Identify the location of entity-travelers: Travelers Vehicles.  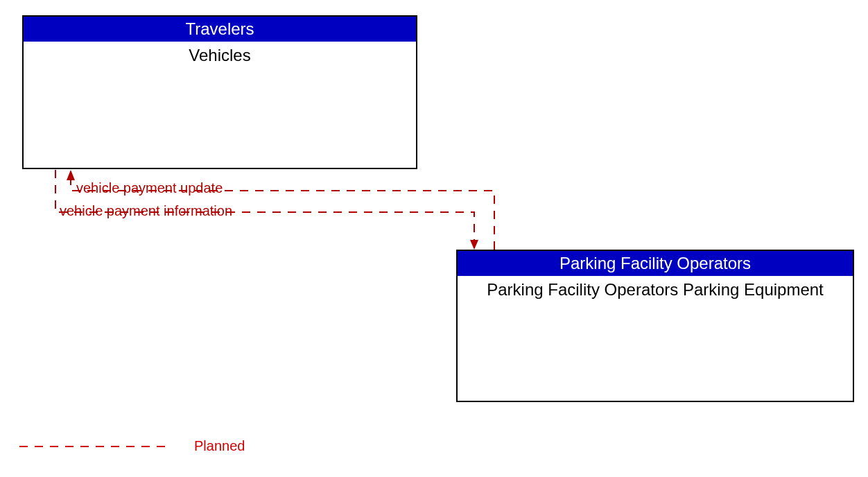
(220, 92).